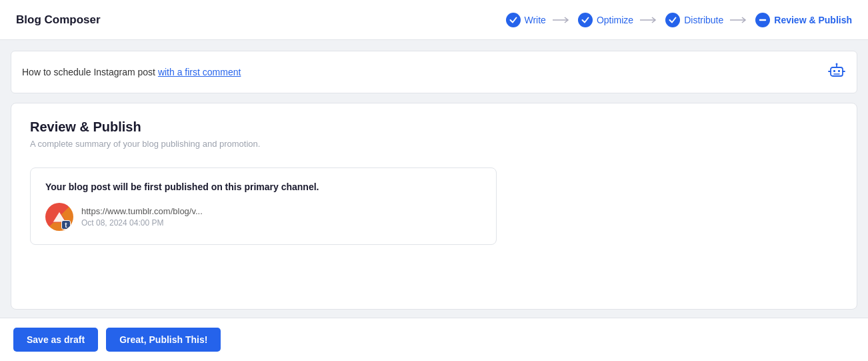  What do you see at coordinates (673, 20) in the screenshot?
I see `step-distribute-icon` at bounding box center [673, 20].